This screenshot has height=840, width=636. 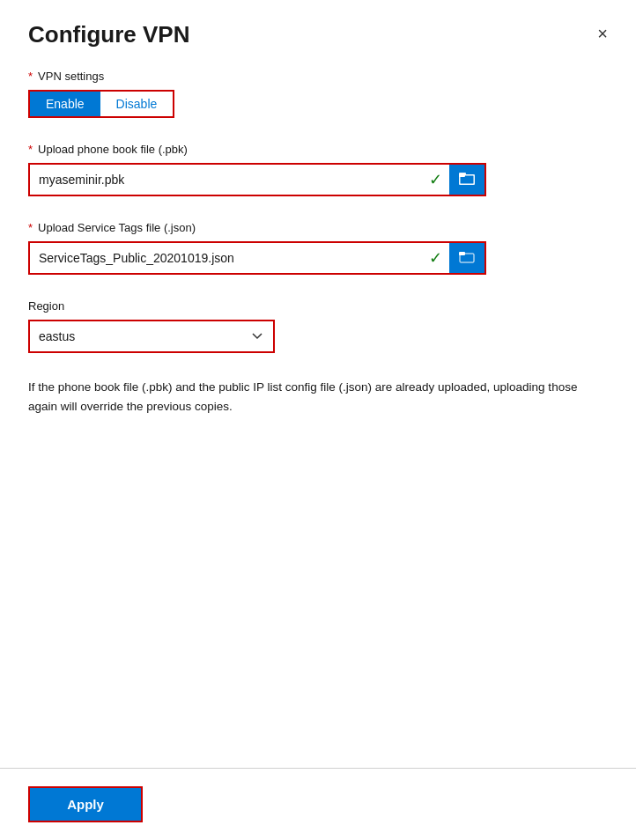 I want to click on json-file-input, so click(x=226, y=258).